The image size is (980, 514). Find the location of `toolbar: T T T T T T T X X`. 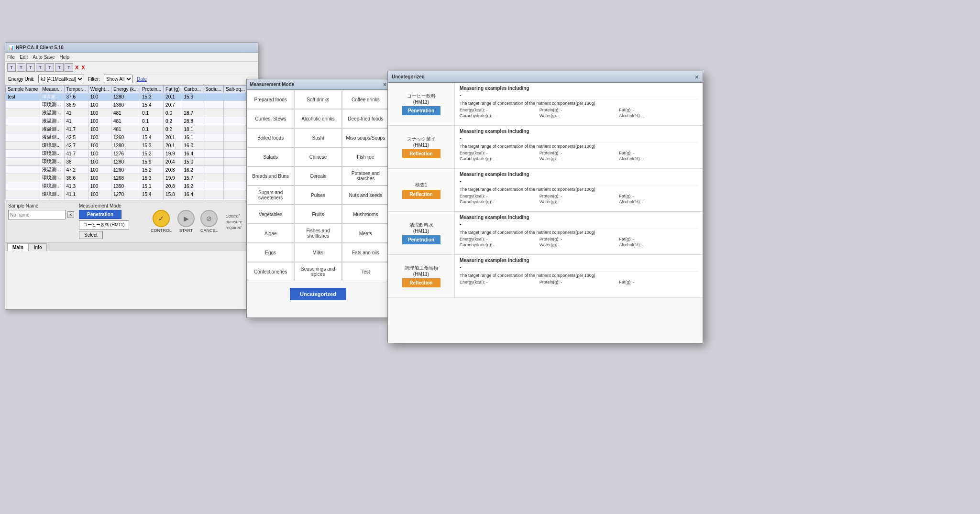

toolbar: T T T T T T T X X is located at coordinates (132, 67).